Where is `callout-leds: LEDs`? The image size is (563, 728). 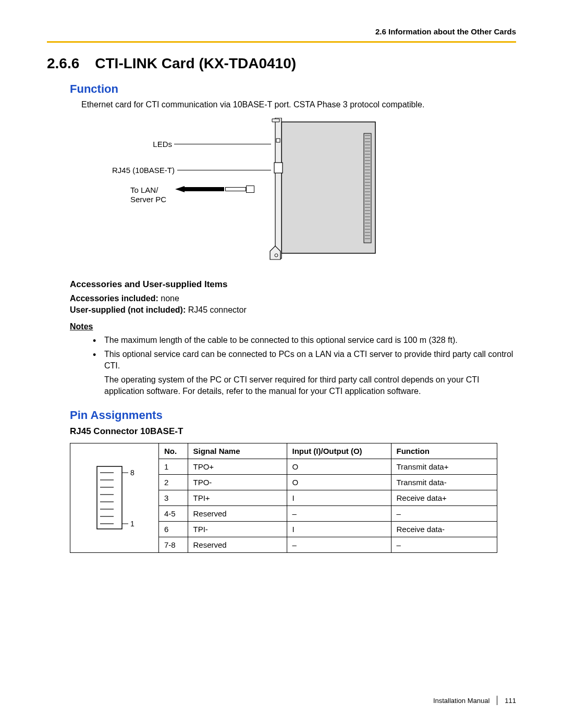
callout-leds: LEDs is located at coordinates (151, 144).